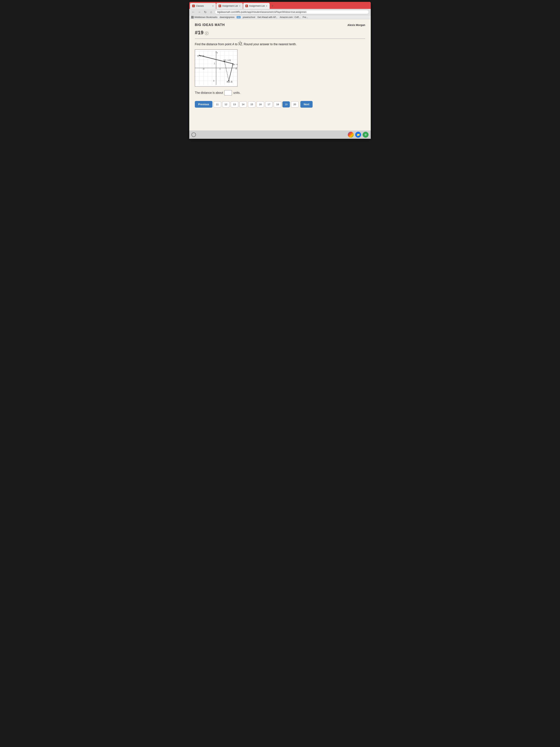  I want to click on tab-assignment-1: B Assignment List ×, so click(230, 6).